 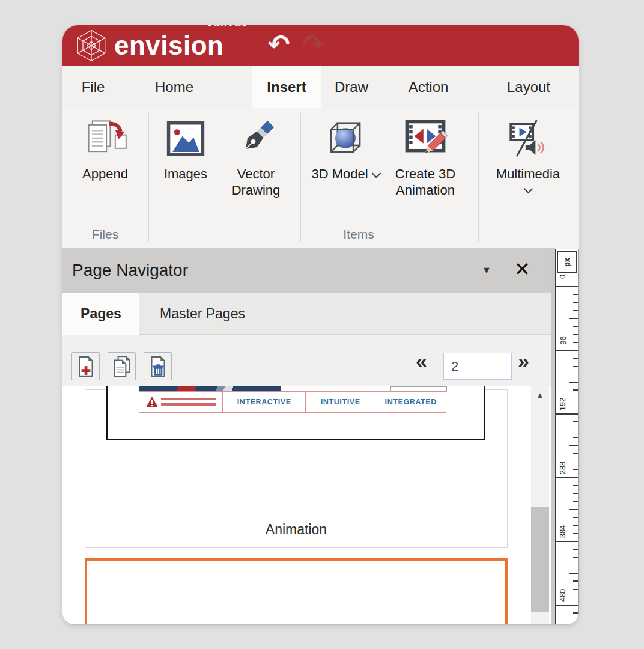 I want to click on app-title: envision, so click(x=169, y=46).